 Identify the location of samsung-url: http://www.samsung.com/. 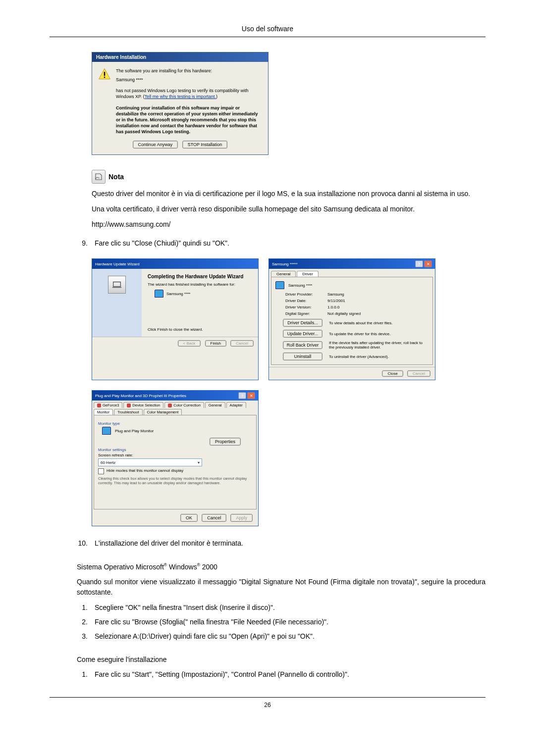
(288, 224).